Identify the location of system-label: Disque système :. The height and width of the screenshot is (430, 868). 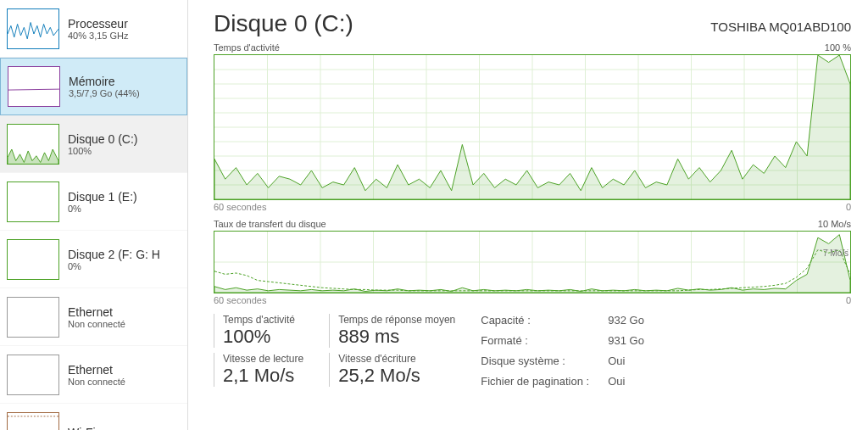
(544, 363).